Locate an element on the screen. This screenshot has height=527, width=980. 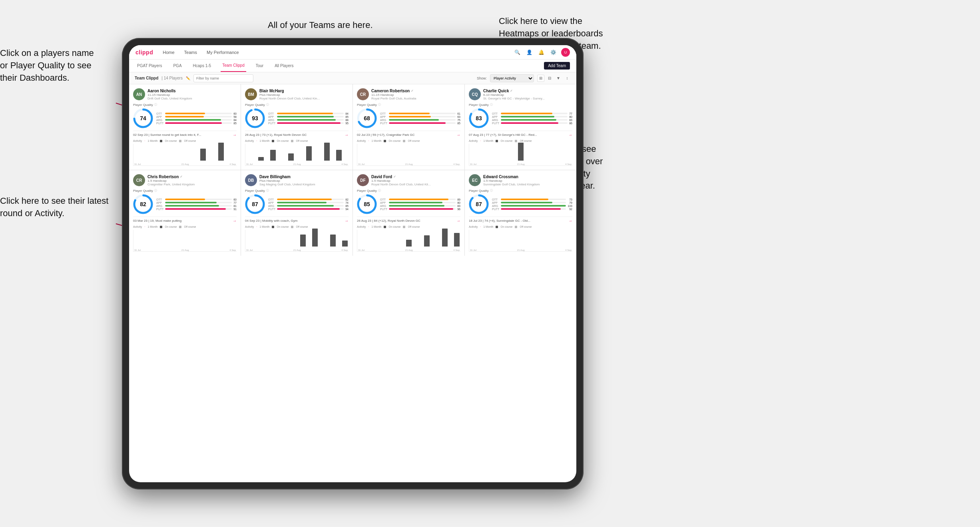
latest-round: 02 Sep 23 | Sunrise round to get back in… is located at coordinates (185, 134).